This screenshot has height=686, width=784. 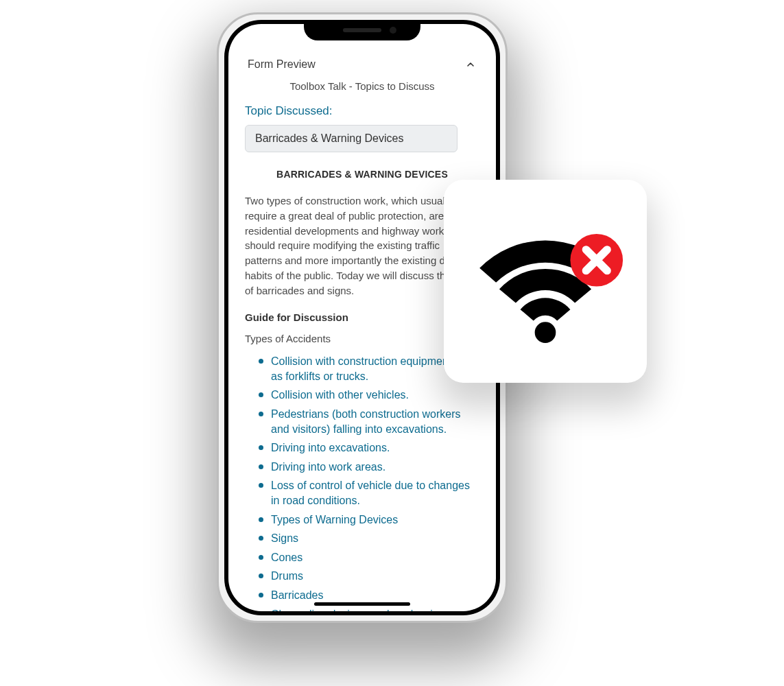 What do you see at coordinates (545, 281) in the screenshot?
I see `wifi-offline-icon` at bounding box center [545, 281].